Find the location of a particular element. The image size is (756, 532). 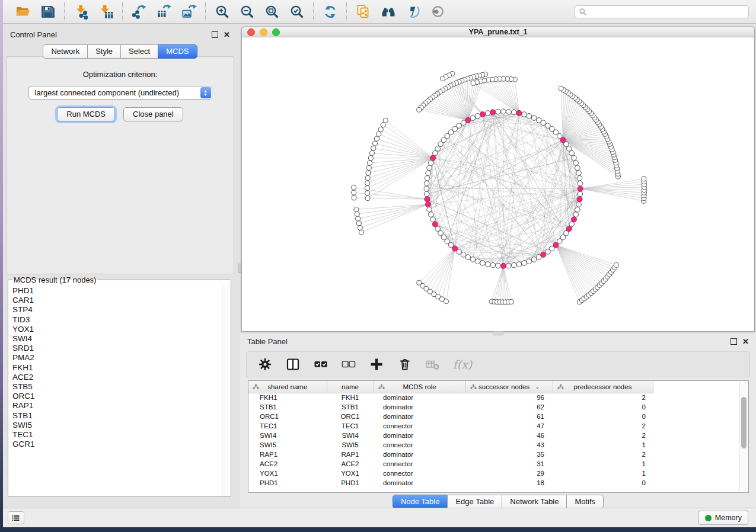

column-header-predecessor-nodes: predecessor nodes is located at coordinates (602, 387).